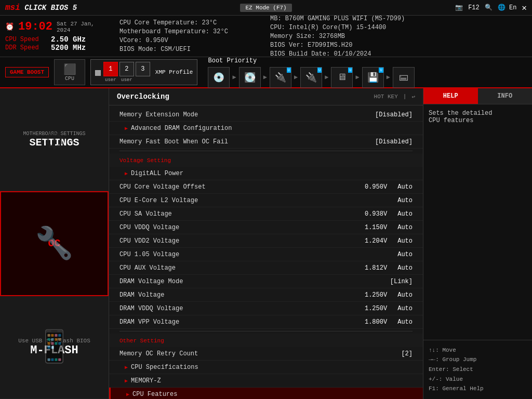 This screenshot has width=532, height=399. What do you see at coordinates (159, 23) in the screenshot?
I see `cpu-temp-label: CPU Core Temperature:` at bounding box center [159, 23].